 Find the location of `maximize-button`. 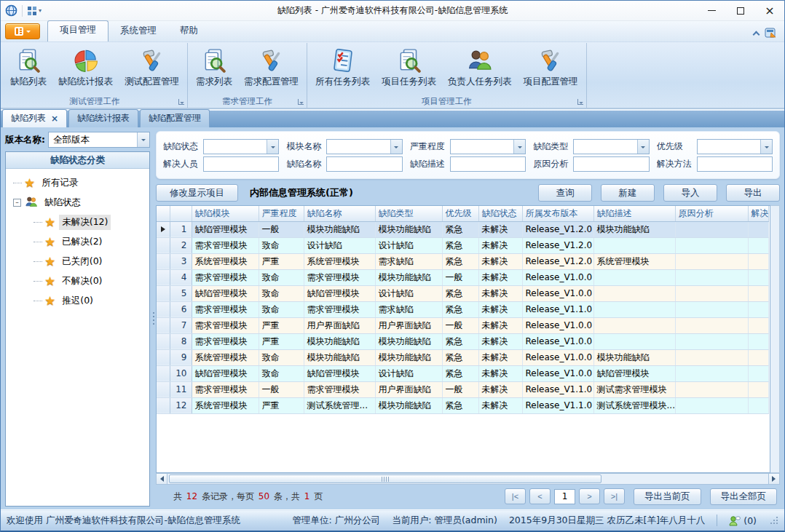

maximize-button is located at coordinates (741, 10).